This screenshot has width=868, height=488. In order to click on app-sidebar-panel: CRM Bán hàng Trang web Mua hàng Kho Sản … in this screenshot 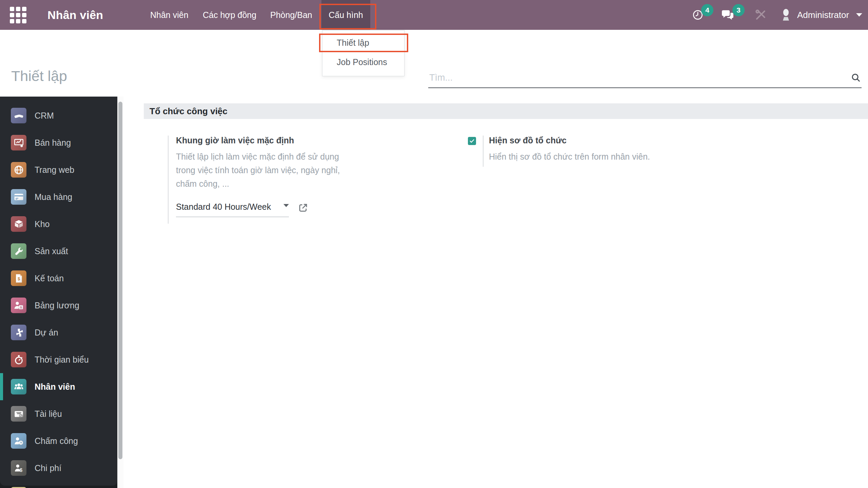, I will do `click(59, 291)`.